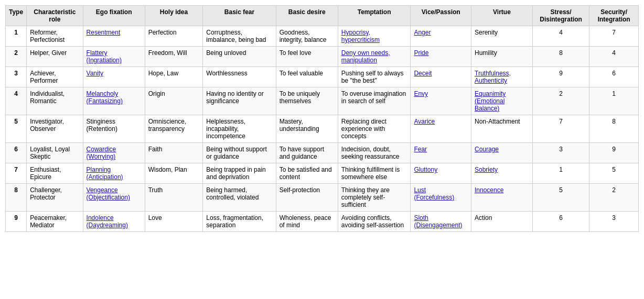  Describe the element at coordinates (502, 174) in the screenshot. I see `cell-virtue: Sobriety` at that location.